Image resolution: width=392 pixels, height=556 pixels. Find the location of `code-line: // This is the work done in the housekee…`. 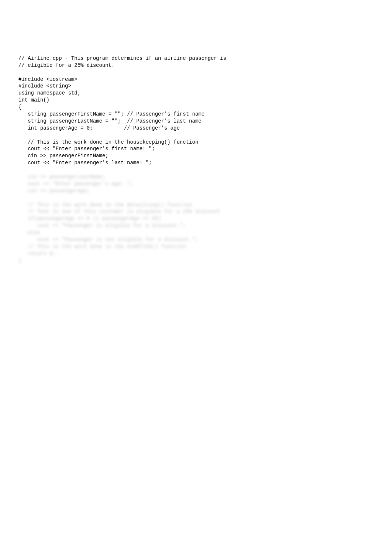

code-line: // This is the work done in the housekee… is located at coordinates (196, 143).